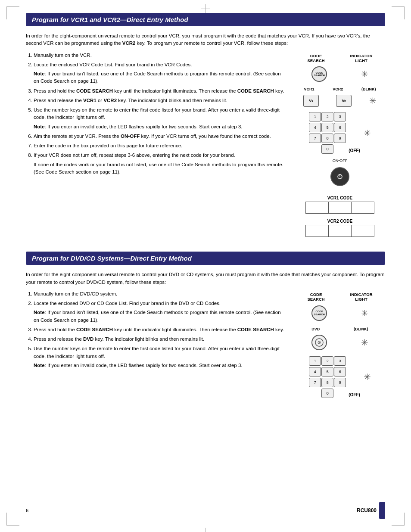  Describe the element at coordinates (327, 377) in the screenshot. I see `dvd-numpad: 1 2 3 4 5 6 7 8 9 0` at that location.